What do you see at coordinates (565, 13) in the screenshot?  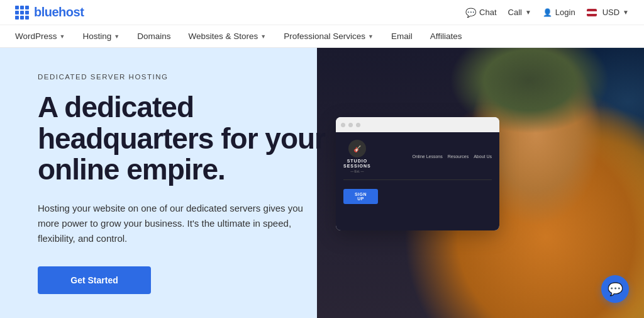 I see `login-label: Login` at bounding box center [565, 13].